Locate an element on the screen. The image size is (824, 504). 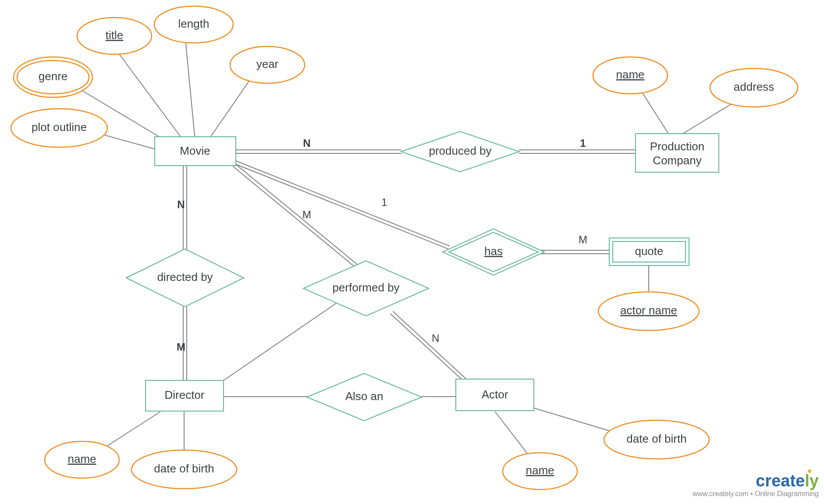
svg-text: creately is located at coordinates (787, 481).